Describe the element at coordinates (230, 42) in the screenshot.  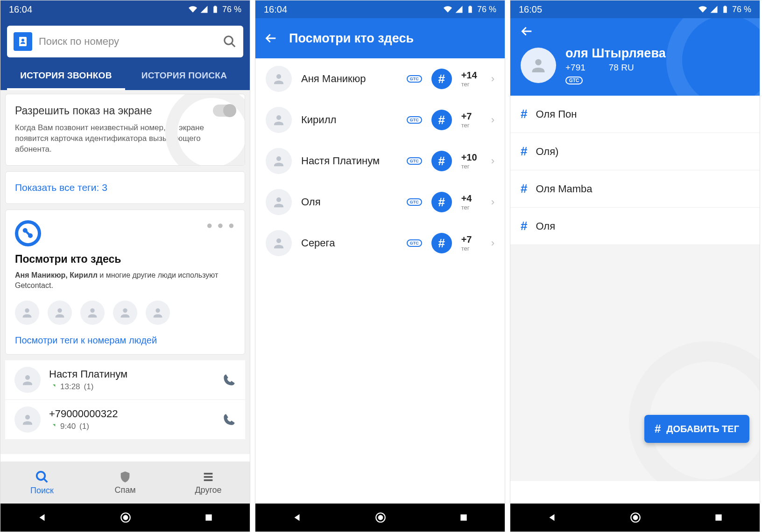
I see `search-icon` at that location.